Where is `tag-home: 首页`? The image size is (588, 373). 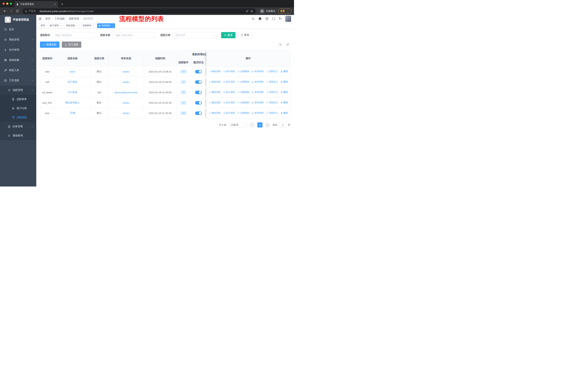 tag-home: 首页 is located at coordinates (43, 26).